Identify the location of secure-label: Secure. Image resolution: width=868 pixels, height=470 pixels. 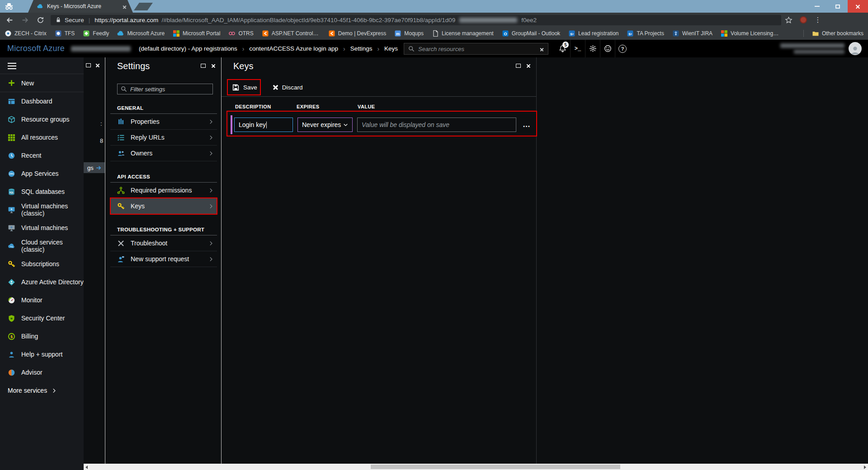
(74, 20).